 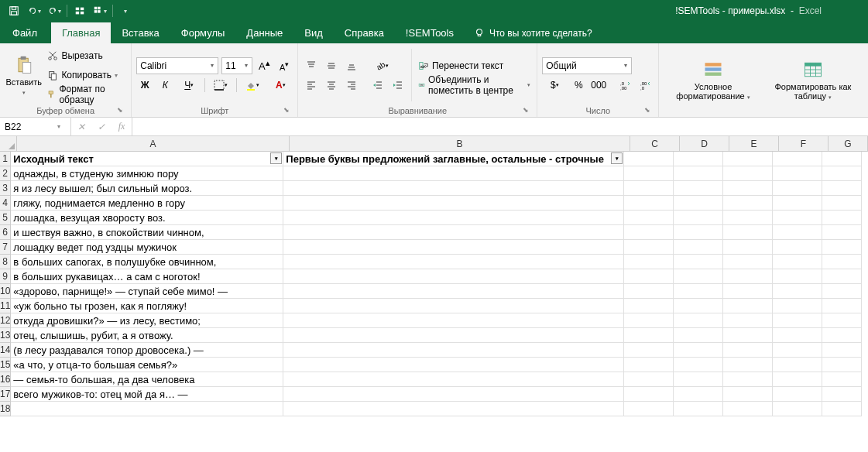 I want to click on name-box-dropdown-icon: ▾, so click(x=59, y=127).